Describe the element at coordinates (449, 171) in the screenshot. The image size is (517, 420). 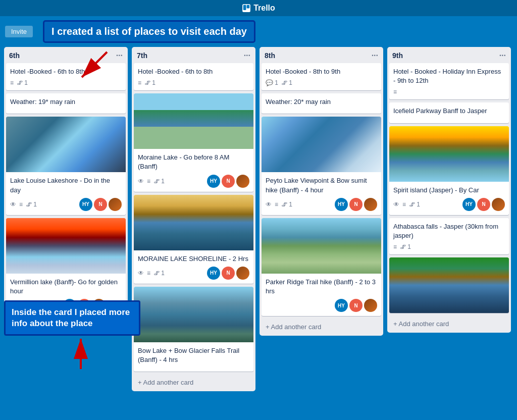
I see `card-spirit: Spirit island (Jasper) - By Car 👁 ≡ 🖇 1 …` at that location.